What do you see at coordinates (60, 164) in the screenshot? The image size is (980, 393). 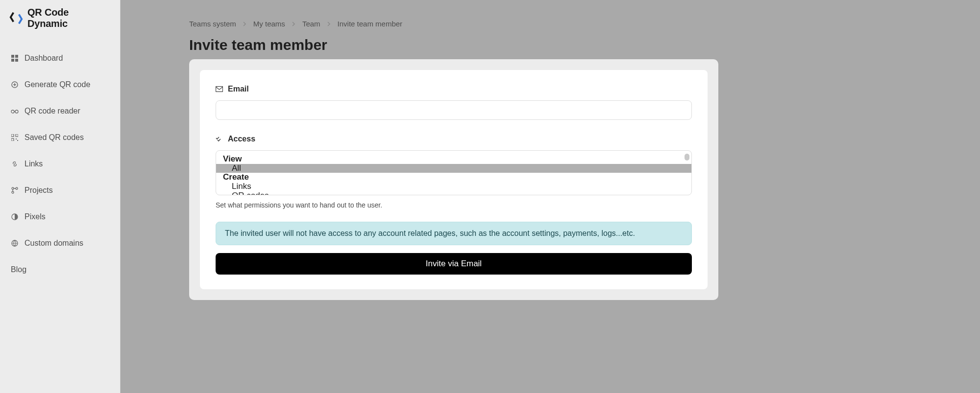 I see `nav-list: Dashboard Generate QR code QR code reade…` at bounding box center [60, 164].